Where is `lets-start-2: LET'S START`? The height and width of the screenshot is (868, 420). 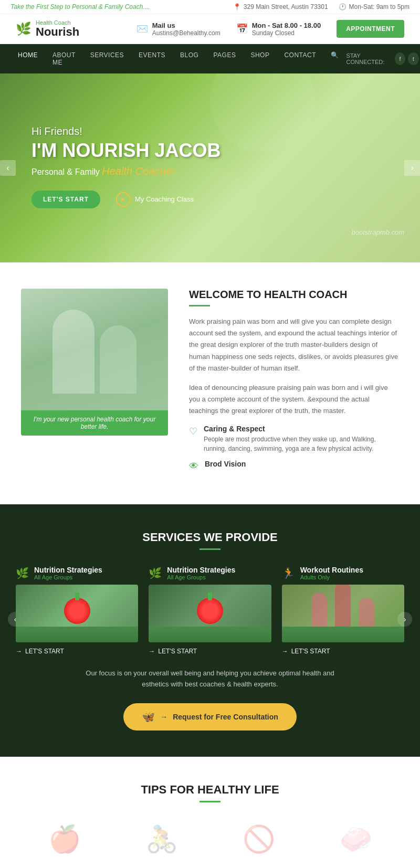 lets-start-2: LET'S START is located at coordinates (210, 651).